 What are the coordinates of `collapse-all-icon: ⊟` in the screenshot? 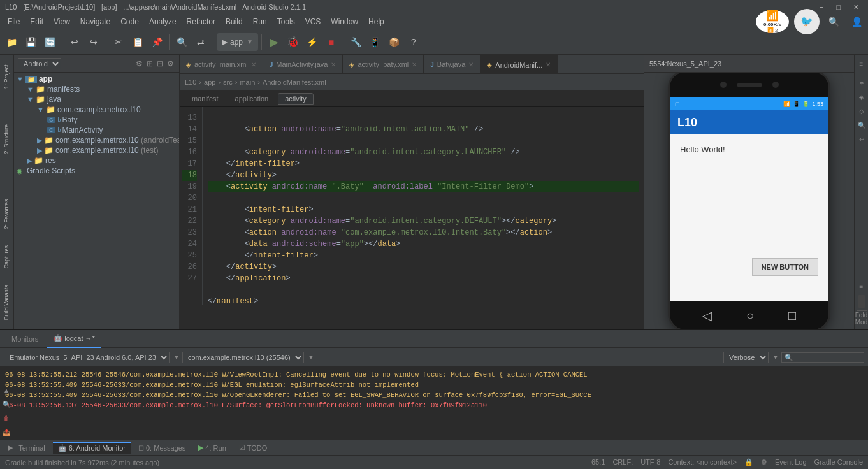 It's located at (160, 64).